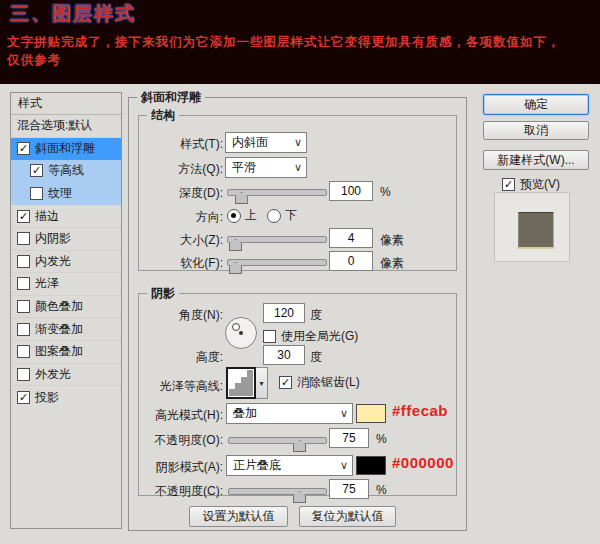 The image size is (600, 544). What do you see at coordinates (291, 216) in the screenshot?
I see `direction-down-radio: 下` at bounding box center [291, 216].